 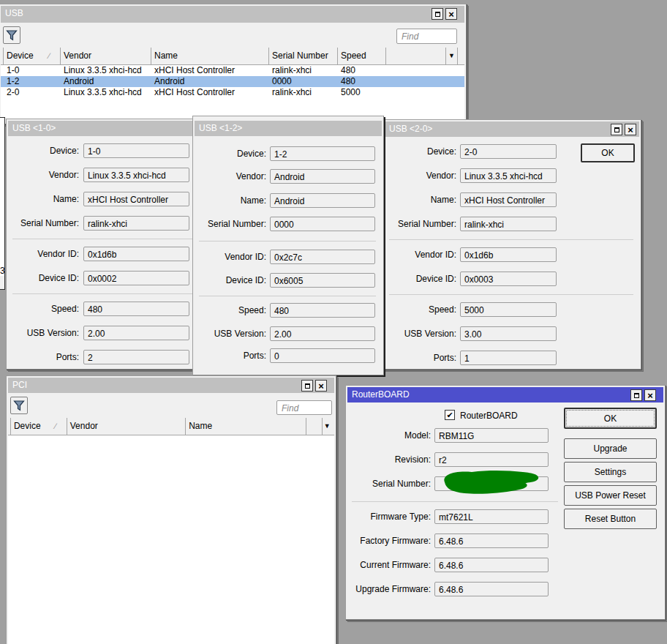 What do you see at coordinates (44, 175) in the screenshot?
I see `usb-1-0-vendor-label: Vendor:` at bounding box center [44, 175].